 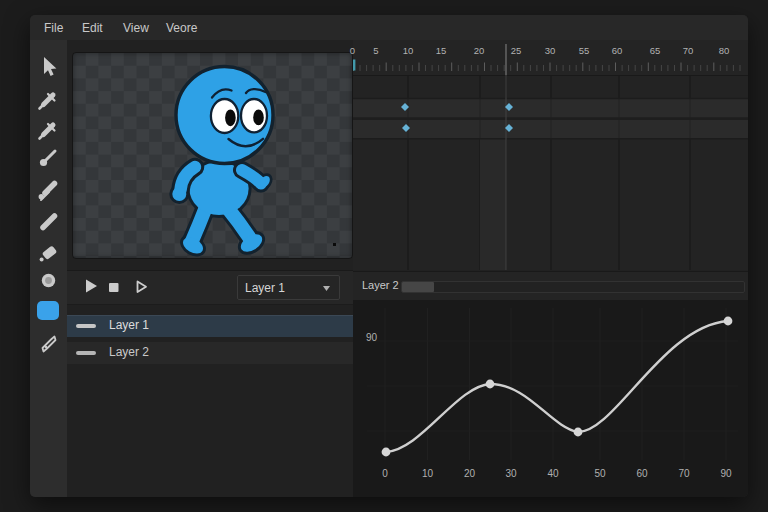 What do you see at coordinates (553, 474) in the screenshot?
I see `svg-text: 40` at bounding box center [553, 474].